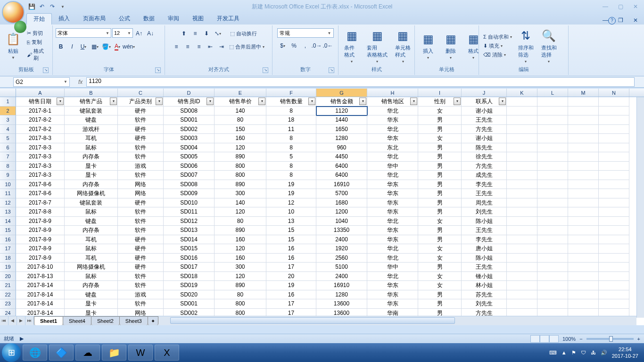 The height and width of the screenshot is (362, 644). Describe the element at coordinates (91, 286) in the screenshot. I see `cell: 内存条` at that location.